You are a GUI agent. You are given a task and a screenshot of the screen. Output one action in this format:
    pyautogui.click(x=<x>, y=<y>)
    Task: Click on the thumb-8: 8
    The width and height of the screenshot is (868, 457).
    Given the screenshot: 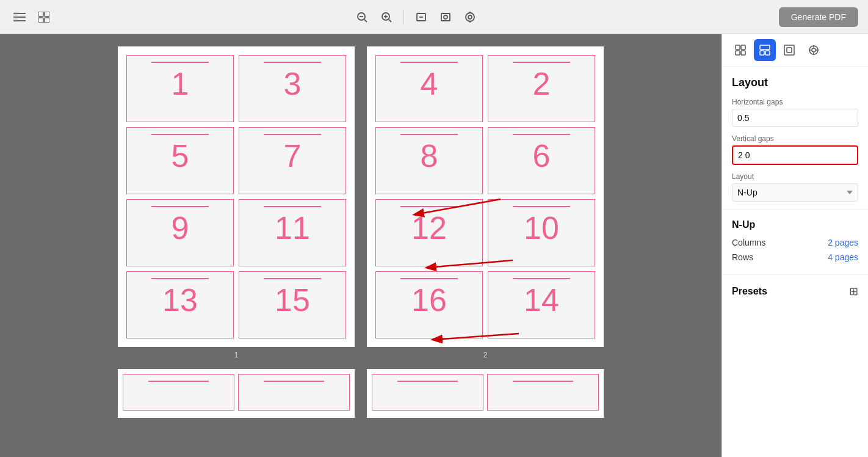 What is the action you would take?
    pyautogui.click(x=429, y=161)
    